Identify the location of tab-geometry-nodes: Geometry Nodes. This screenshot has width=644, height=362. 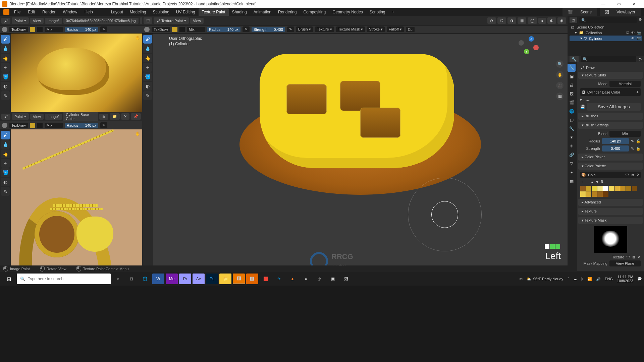
(347, 12).